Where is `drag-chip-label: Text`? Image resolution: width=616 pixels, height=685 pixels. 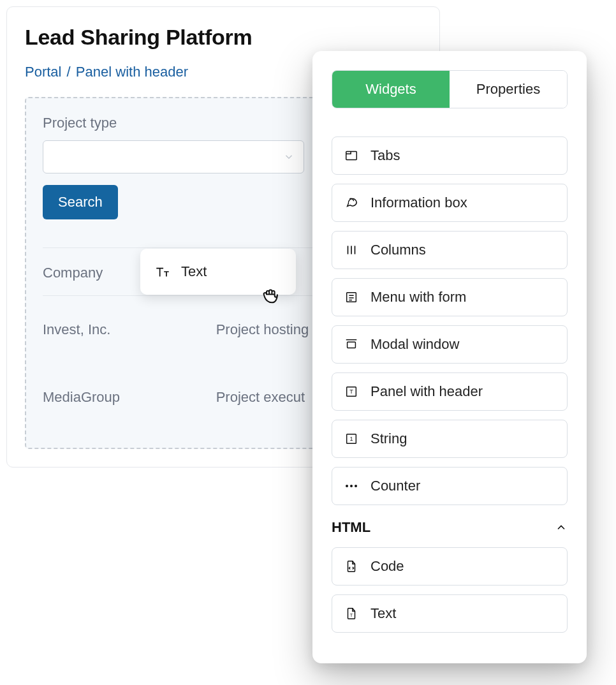
drag-chip-label: Text is located at coordinates (194, 272).